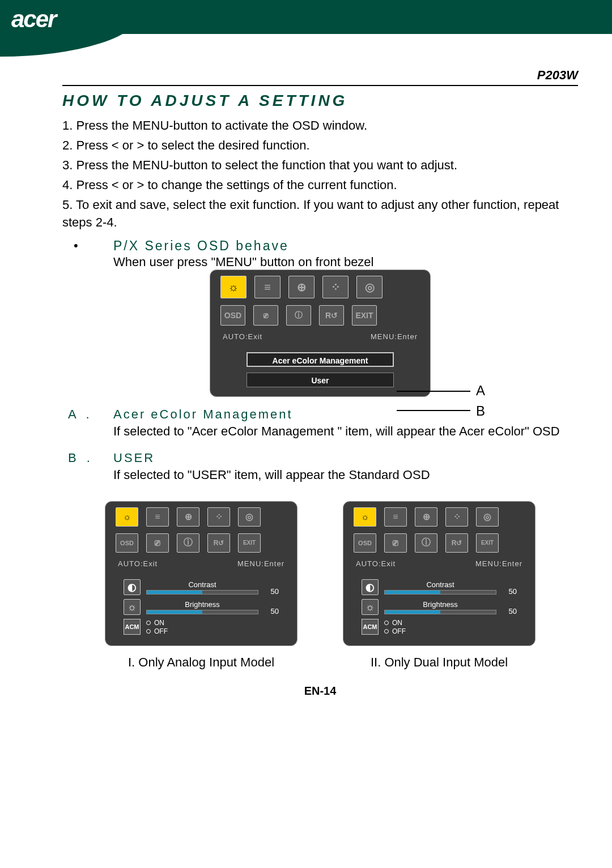 The width and height of the screenshot is (612, 868). I want to click on step-4: 4. Press < or > to change the settings o…, so click(320, 185).